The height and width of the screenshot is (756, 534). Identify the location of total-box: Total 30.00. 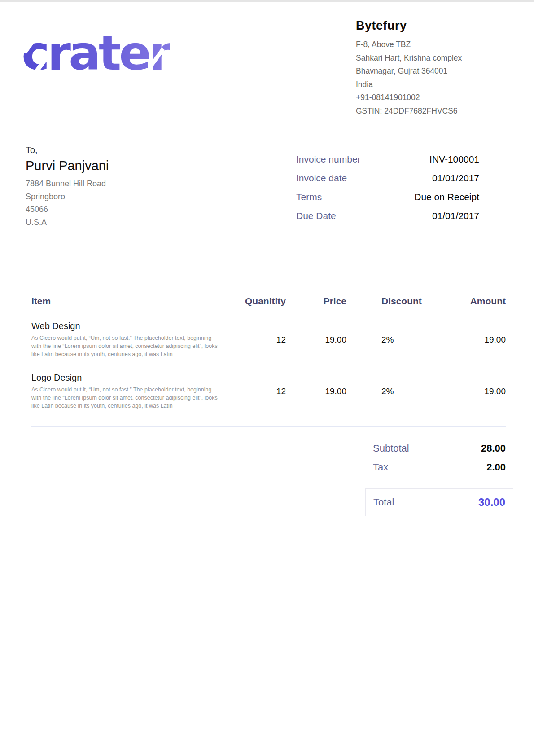
(439, 502).